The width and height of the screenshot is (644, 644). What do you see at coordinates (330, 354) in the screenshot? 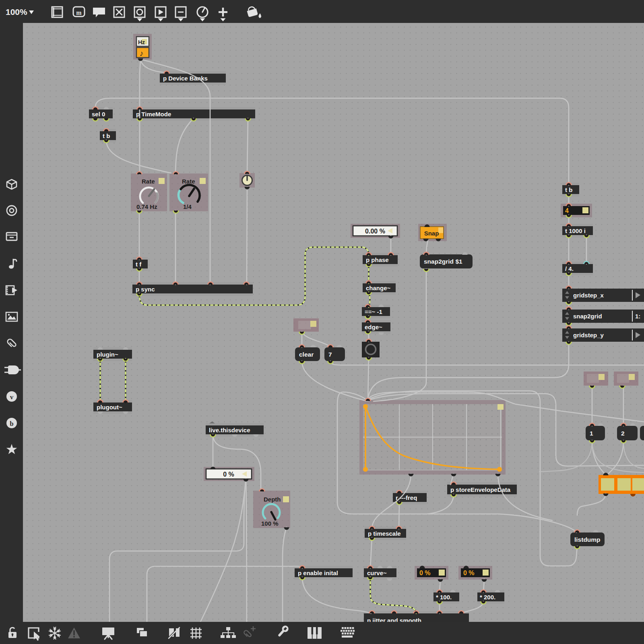
I see `svg-text: 7` at bounding box center [330, 354].